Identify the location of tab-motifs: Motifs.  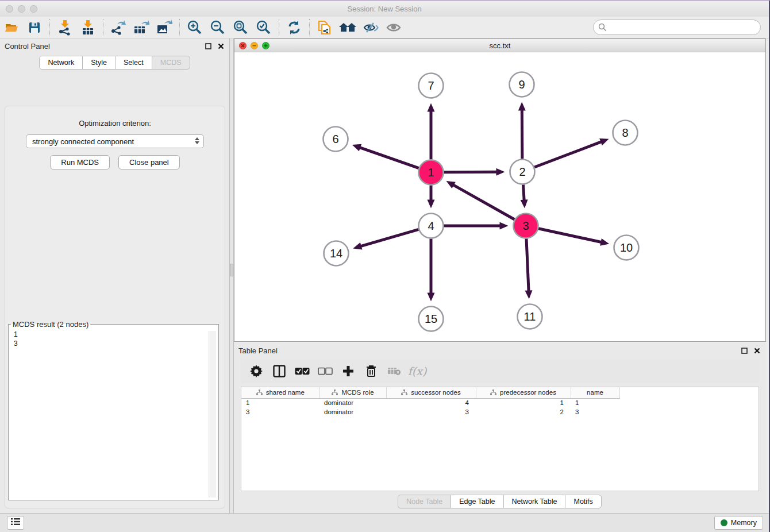
(583, 502).